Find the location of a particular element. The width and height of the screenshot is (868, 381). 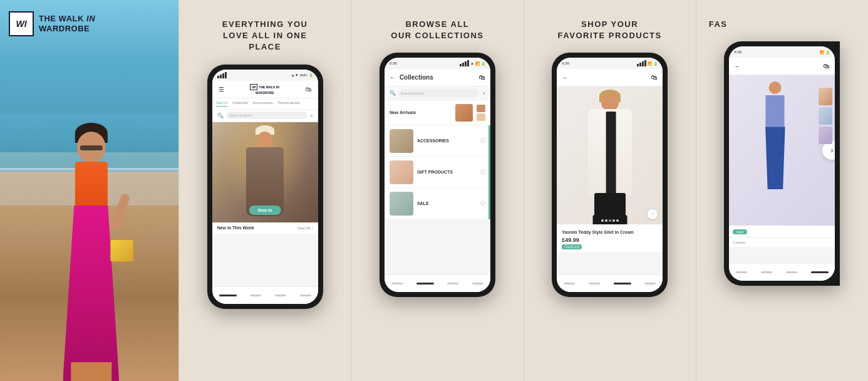

hero-sunglasses is located at coordinates (91, 148).